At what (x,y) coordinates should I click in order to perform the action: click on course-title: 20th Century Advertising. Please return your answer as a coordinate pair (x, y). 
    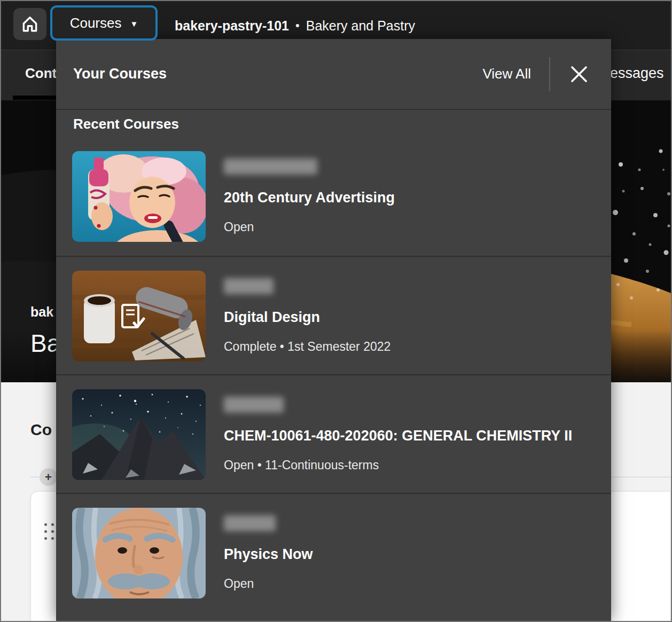
    Looking at the image, I should click on (309, 198).